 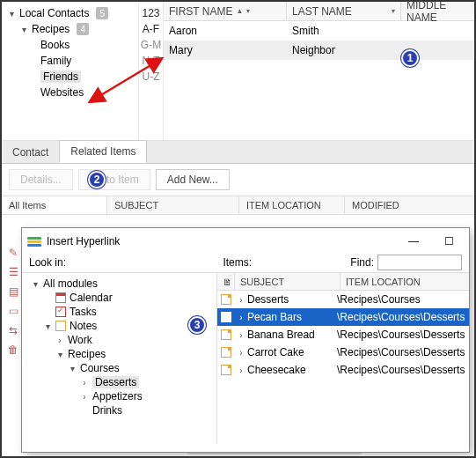 I want to click on items-grid-body: › Desserts \Recipes\Courses › Pecan Bars…, so click(x=343, y=335).